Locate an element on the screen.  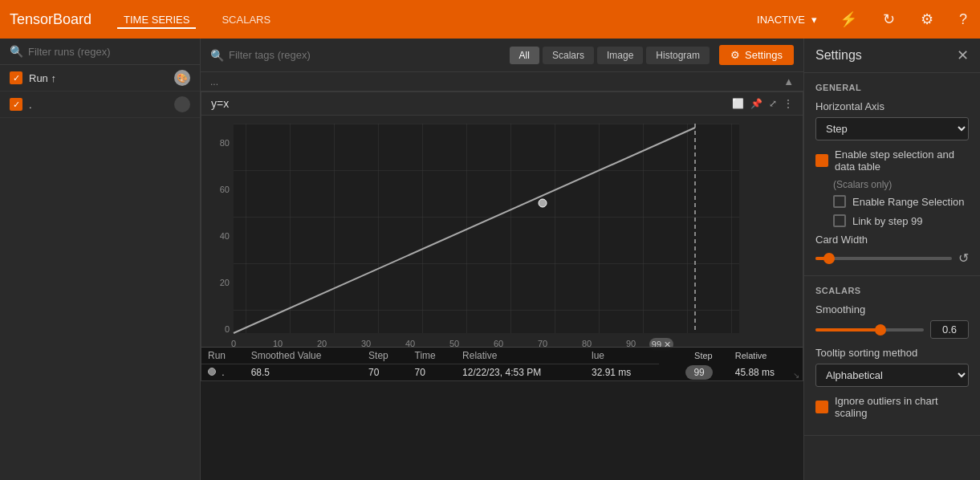
sidebar-search-bar: 🔍 is located at coordinates (100, 51).